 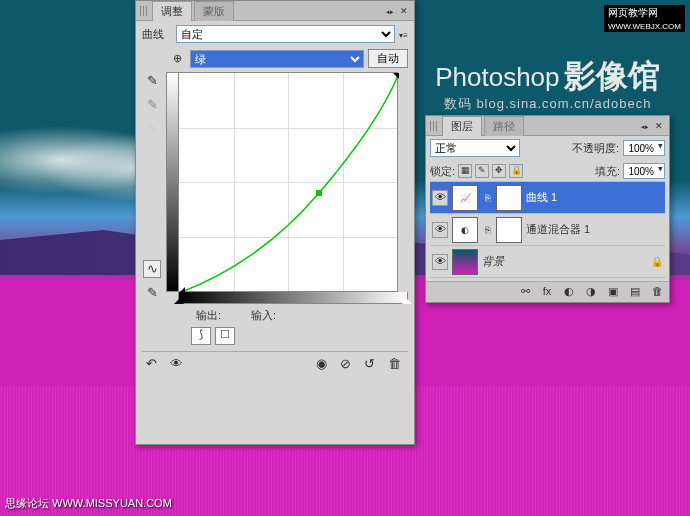 What do you see at coordinates (465, 262) in the screenshot?
I see `layer-thumb-icon` at bounding box center [465, 262].